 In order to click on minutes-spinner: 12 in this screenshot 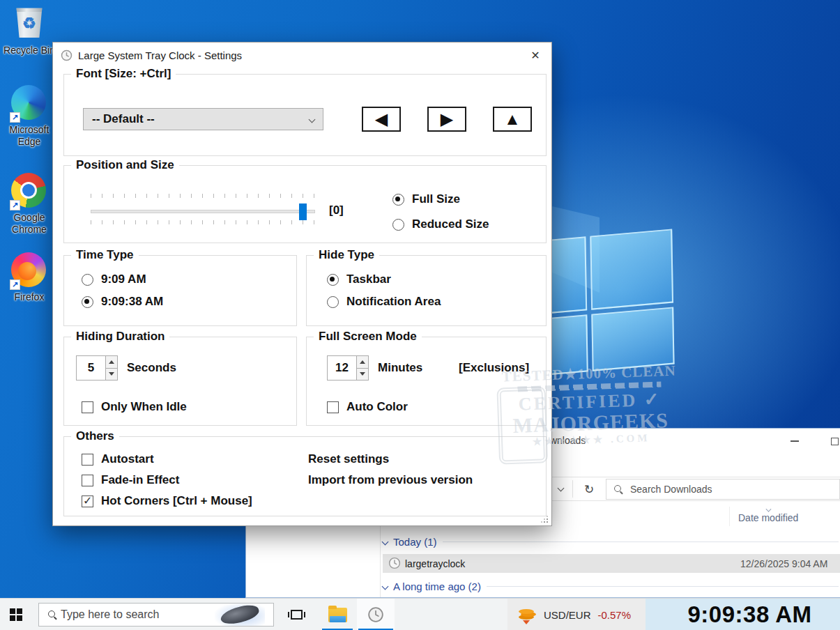, I will do `click(348, 368)`.